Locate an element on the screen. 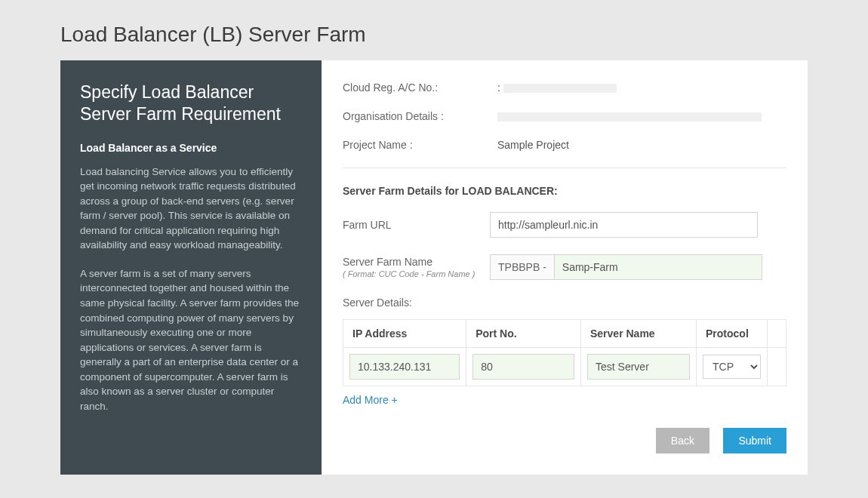 The image size is (868, 498). server-details-label: Server Details: is located at coordinates (565, 303).